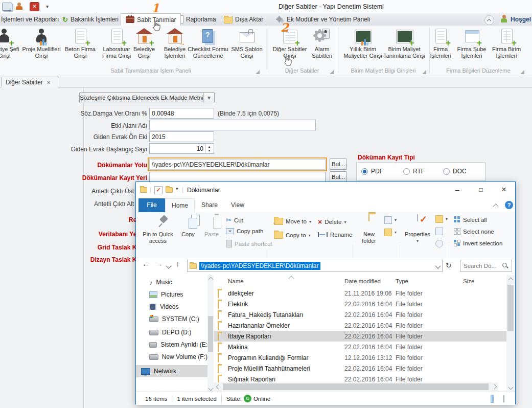 The height and width of the screenshot is (408, 532). Describe the element at coordinates (233, 125) in the screenshot. I see `etki-alani-input` at that location.